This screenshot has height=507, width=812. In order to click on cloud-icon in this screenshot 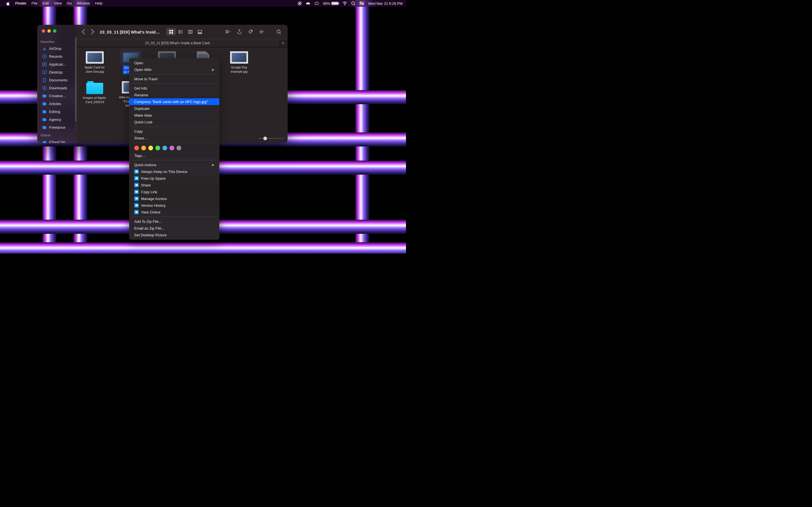, I will do `click(136, 212)`.